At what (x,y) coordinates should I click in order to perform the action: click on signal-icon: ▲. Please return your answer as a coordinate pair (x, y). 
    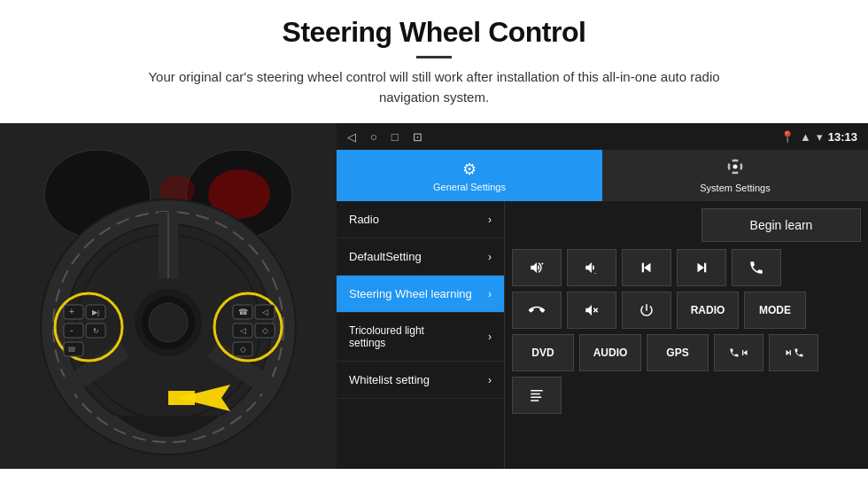
    Looking at the image, I should click on (806, 136).